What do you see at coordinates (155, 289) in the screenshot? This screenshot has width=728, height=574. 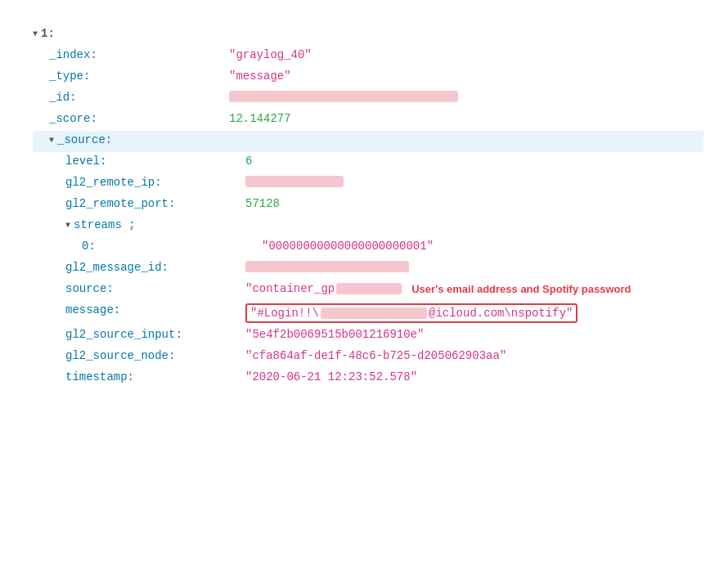 I see `source-field-key: source:` at bounding box center [155, 289].